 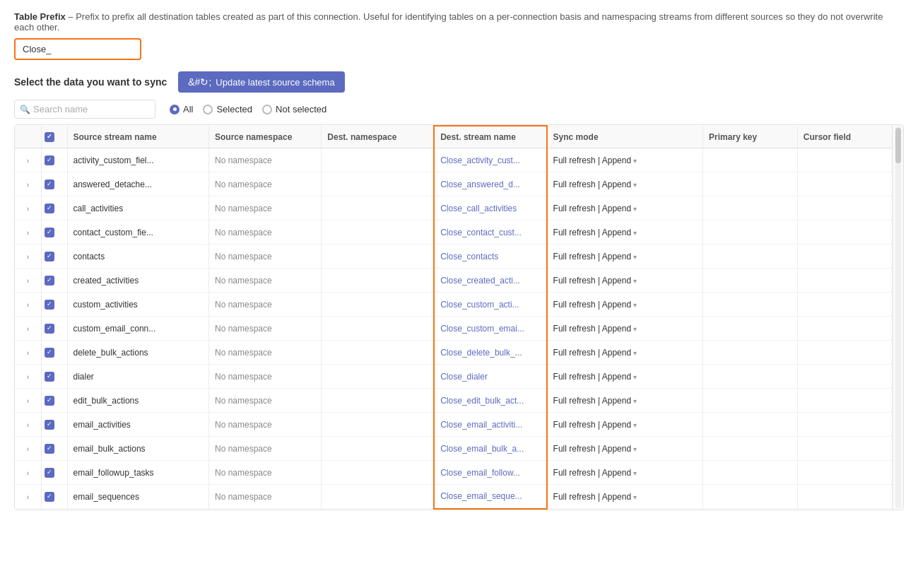 I want to click on th-source-stream: Source stream name, so click(x=138, y=137).